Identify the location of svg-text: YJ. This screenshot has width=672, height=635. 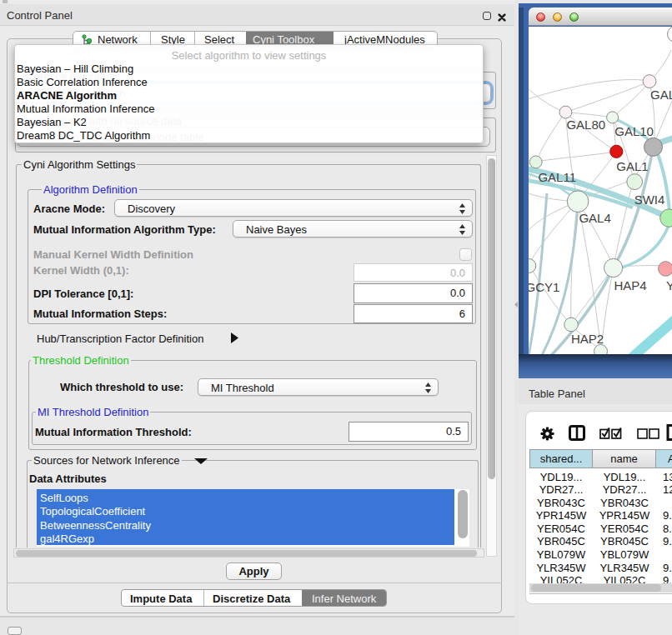
(669, 285).